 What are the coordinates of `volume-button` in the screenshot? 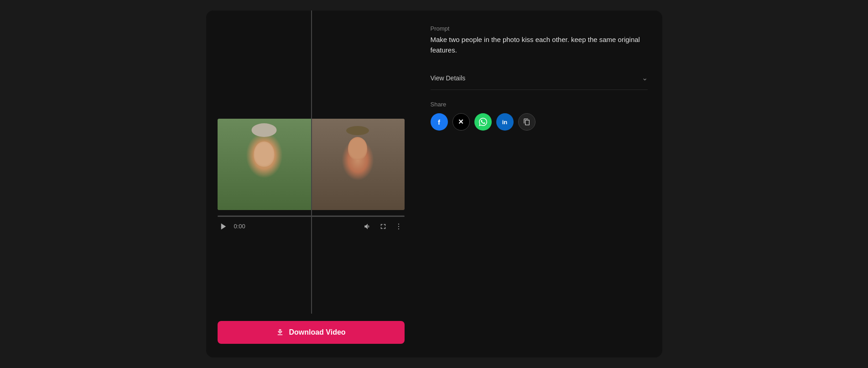 It's located at (368, 226).